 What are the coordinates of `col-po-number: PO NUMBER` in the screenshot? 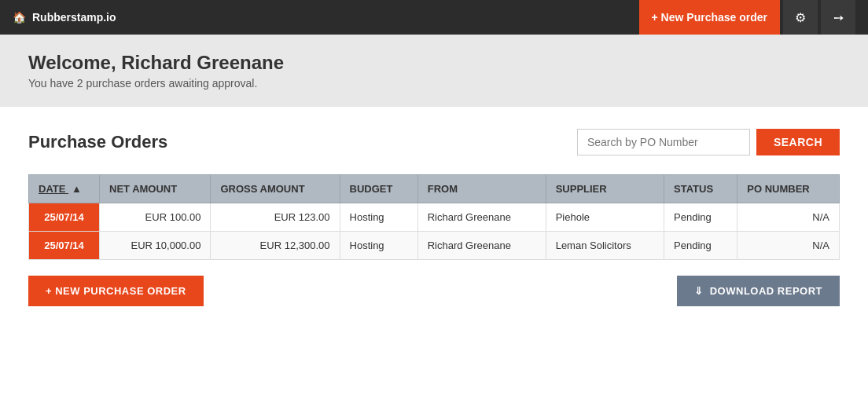 It's located at (789, 189).